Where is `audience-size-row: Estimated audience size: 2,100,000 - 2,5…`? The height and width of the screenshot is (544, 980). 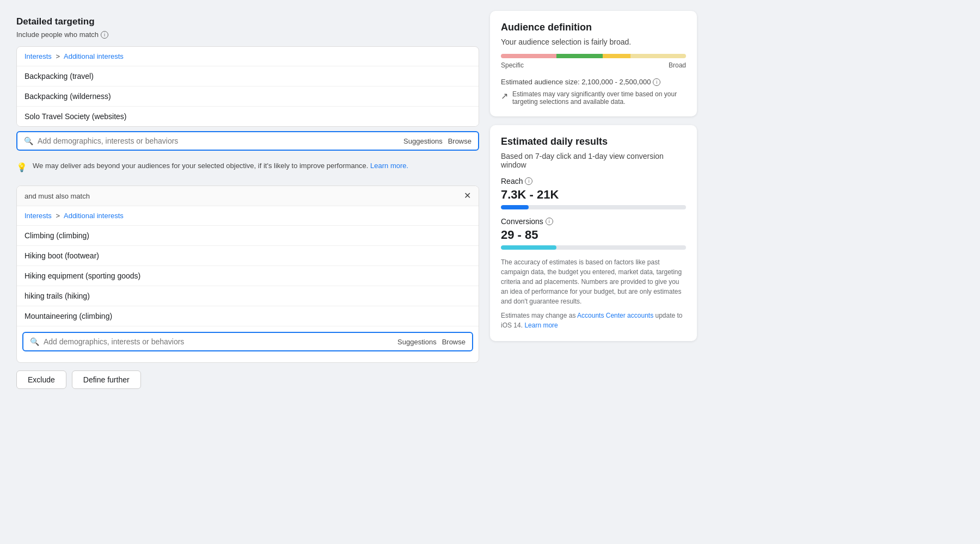 audience-size-row: Estimated audience size: 2,100,000 - 2,5… is located at coordinates (593, 82).